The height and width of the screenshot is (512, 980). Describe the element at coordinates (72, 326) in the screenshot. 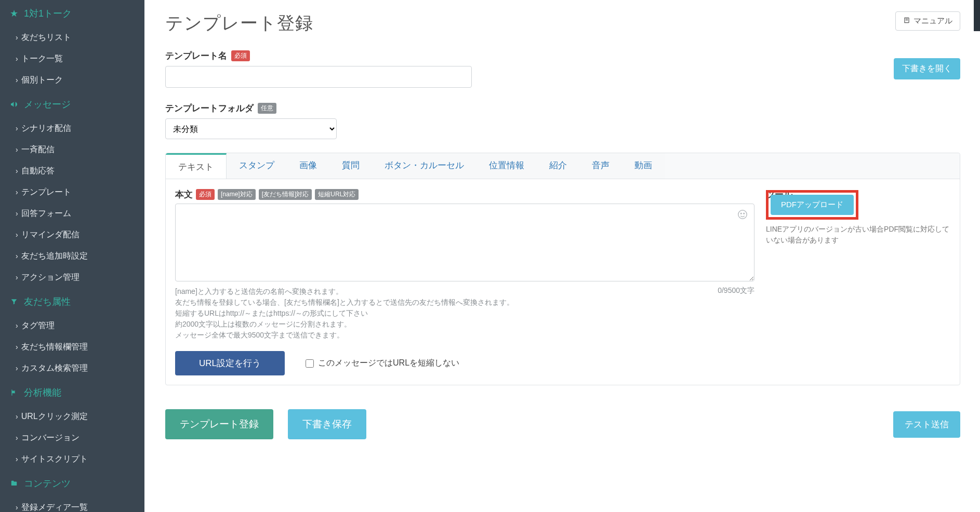

I see `sidebar-item-tag: ›タグ管理` at that location.